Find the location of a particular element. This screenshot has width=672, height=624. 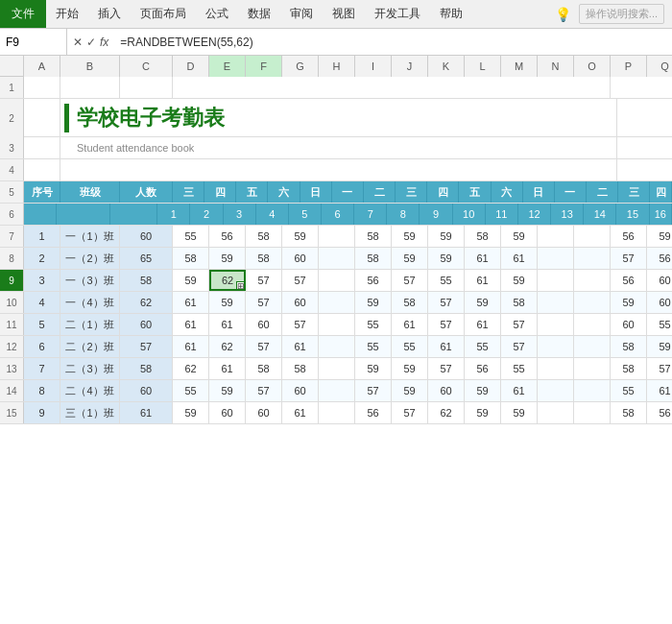

cell-val-r6-c4 is located at coordinates (337, 347).